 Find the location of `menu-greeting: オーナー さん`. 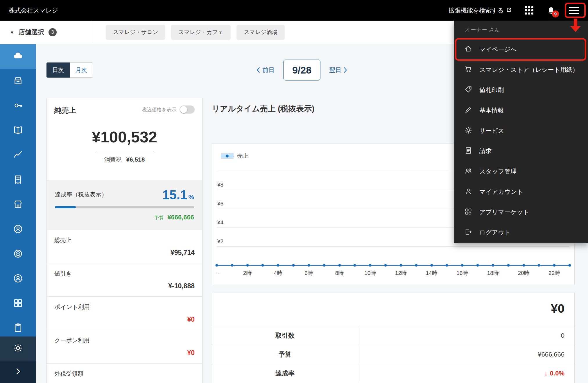

menu-greeting: オーナー さん is located at coordinates (521, 30).